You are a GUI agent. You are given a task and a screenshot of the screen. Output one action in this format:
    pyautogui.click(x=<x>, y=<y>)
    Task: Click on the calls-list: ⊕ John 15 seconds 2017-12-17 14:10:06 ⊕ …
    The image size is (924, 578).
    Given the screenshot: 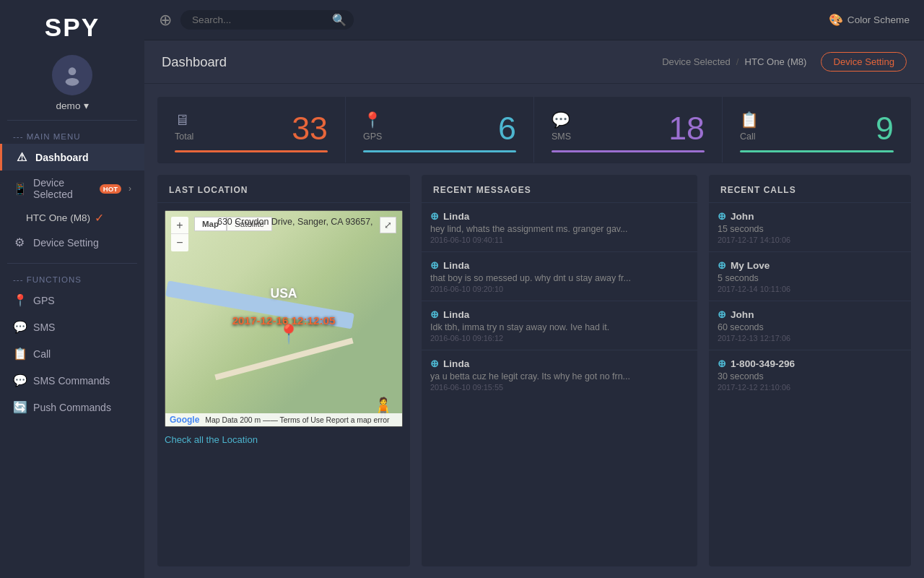 What is the action you would take?
    pyautogui.click(x=810, y=301)
    